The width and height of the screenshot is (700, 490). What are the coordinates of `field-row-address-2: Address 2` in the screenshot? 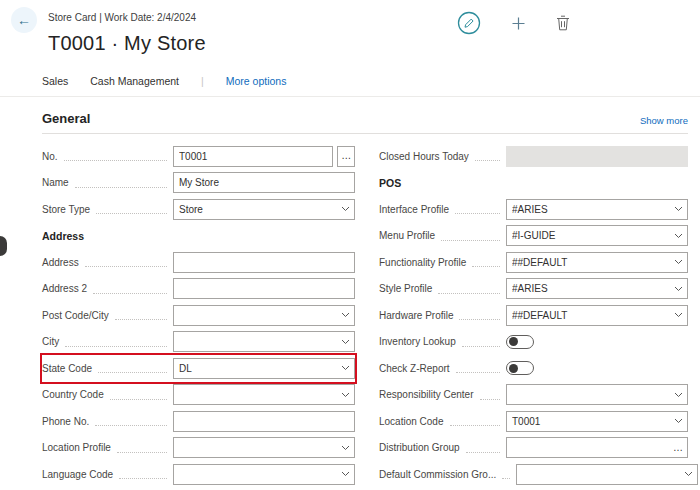 It's located at (198, 290).